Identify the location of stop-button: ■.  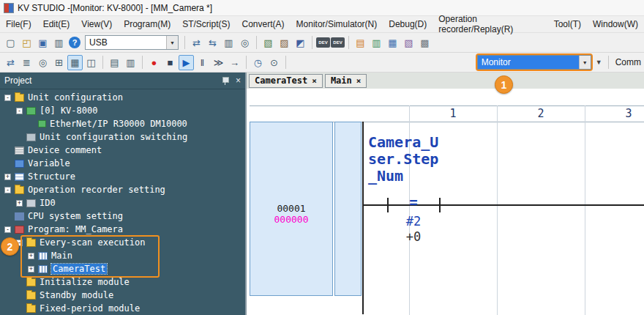
(170, 63).